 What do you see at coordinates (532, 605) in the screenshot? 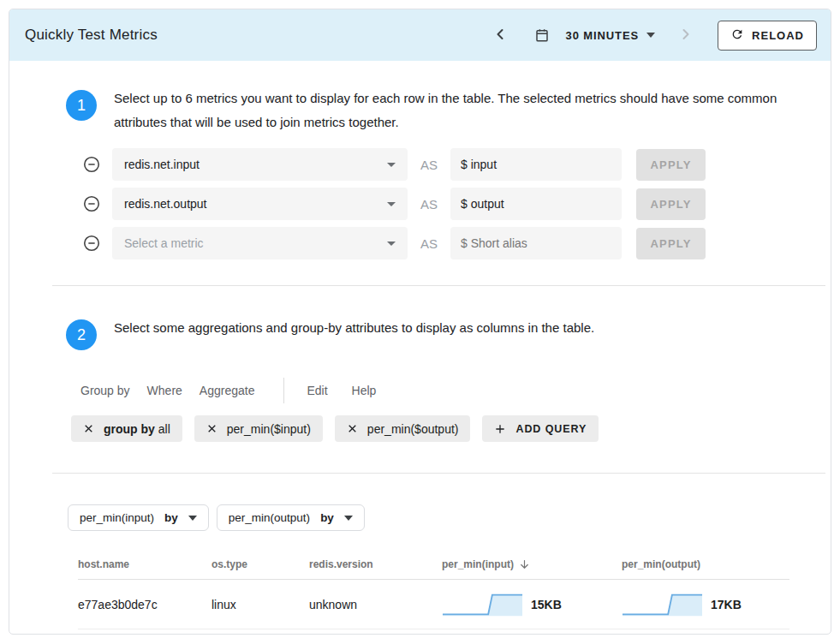
I see `cell-per-min-input: 15KB` at bounding box center [532, 605].